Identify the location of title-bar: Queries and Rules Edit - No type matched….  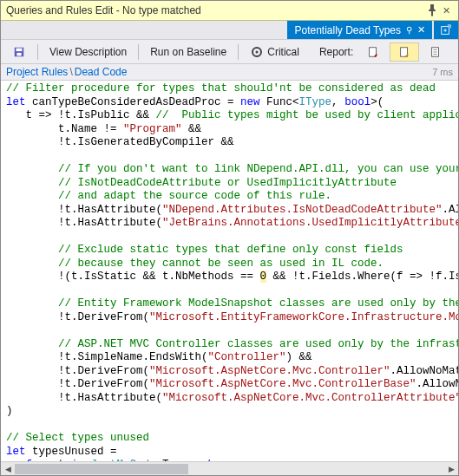
(229, 10).